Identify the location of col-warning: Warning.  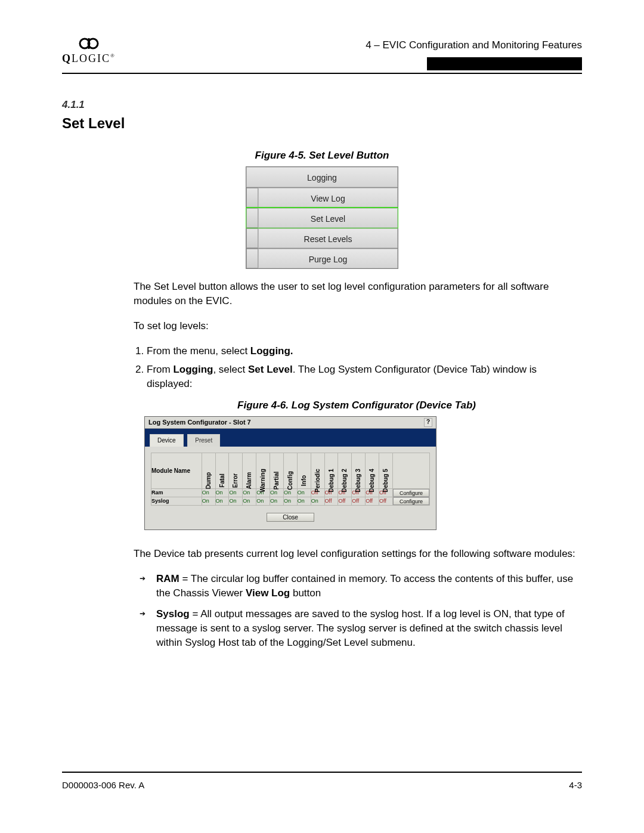
(264, 471).